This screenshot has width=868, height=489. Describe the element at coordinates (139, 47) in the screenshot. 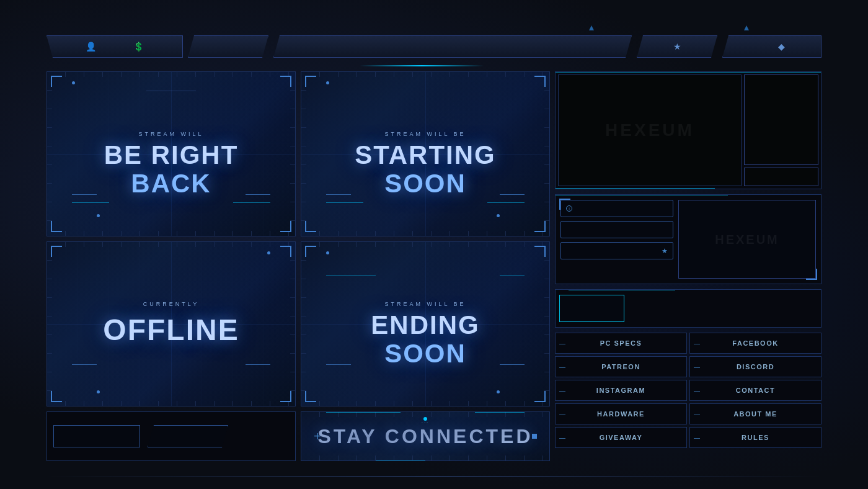

I see `dollar-icon: 💲` at that location.